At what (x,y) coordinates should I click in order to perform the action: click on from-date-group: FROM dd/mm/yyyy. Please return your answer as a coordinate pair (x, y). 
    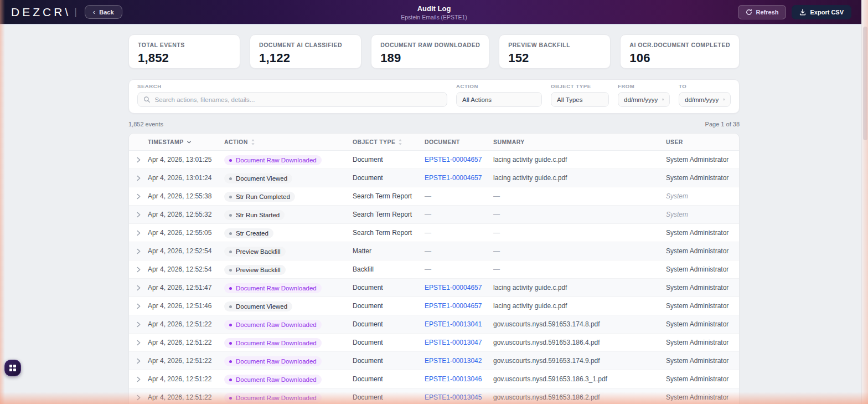
    Looking at the image, I should click on (644, 95).